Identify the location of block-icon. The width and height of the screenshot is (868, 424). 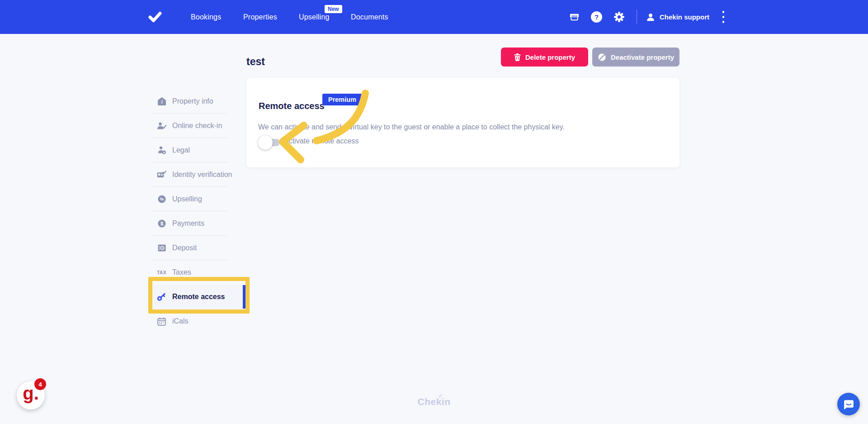
(602, 57).